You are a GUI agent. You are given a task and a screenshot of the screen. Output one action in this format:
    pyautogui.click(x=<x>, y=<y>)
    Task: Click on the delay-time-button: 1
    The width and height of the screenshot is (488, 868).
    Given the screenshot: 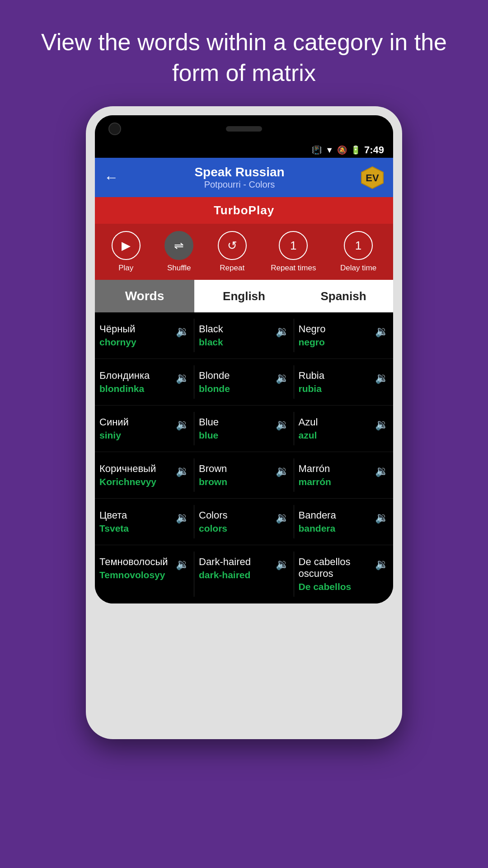 What is the action you would take?
    pyautogui.click(x=358, y=245)
    